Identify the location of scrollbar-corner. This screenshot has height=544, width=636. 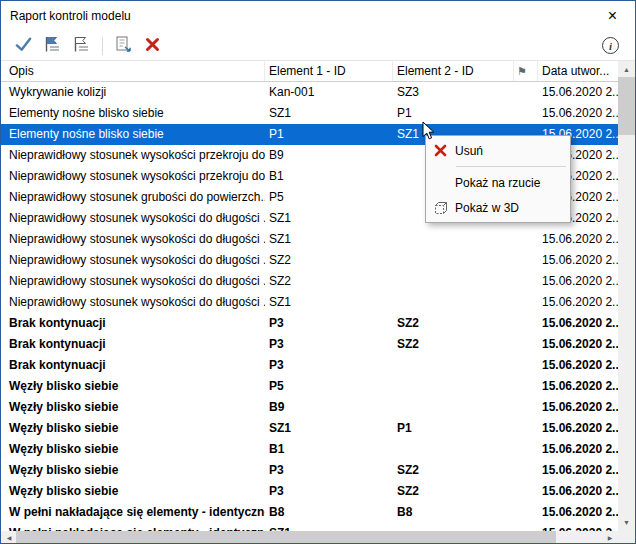
(626, 537).